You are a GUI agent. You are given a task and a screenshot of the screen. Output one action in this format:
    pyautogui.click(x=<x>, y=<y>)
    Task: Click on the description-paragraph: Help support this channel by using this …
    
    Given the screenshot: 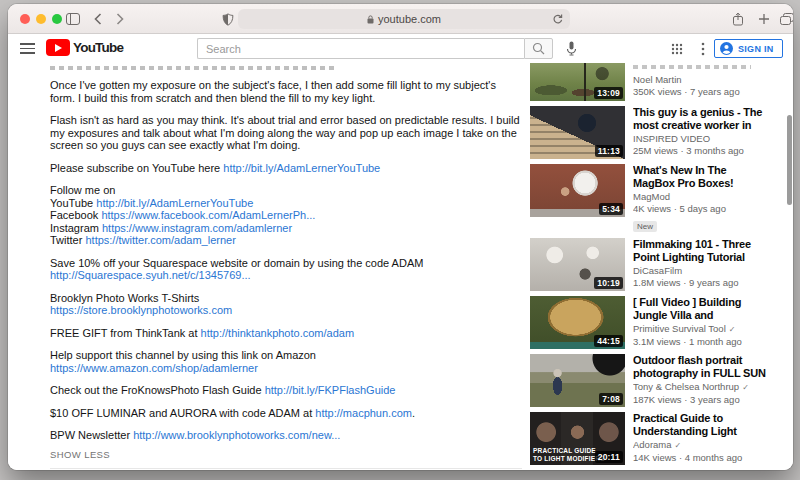 What is the action you would take?
    pyautogui.click(x=287, y=362)
    